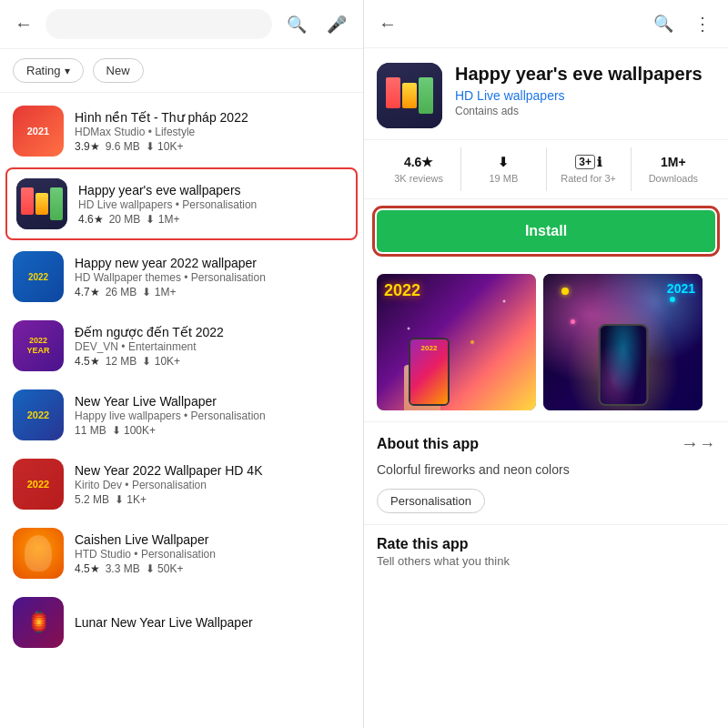 The width and height of the screenshot is (728, 728). Describe the element at coordinates (213, 569) in the screenshot. I see `app-meta: 4.5★ 3.3 MB ⬇ 50K+` at that location.